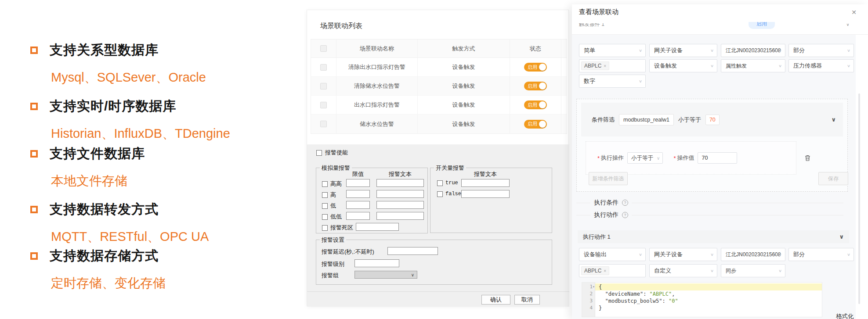 This screenshot has width=868, height=319. What do you see at coordinates (449, 194) in the screenshot?
I see `switch-option-row: false` at bounding box center [449, 194].